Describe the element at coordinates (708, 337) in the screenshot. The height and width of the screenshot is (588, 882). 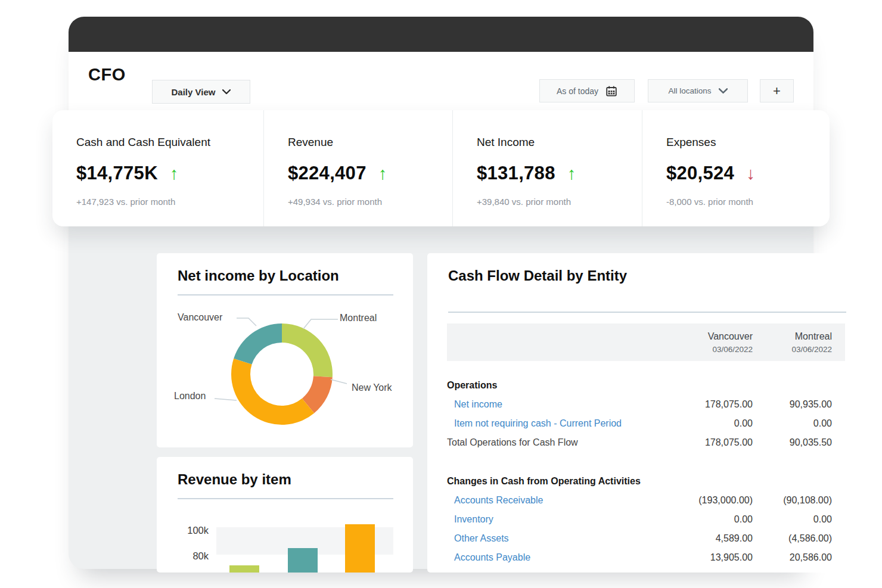
I see `entity-name: Vancouver` at that location.